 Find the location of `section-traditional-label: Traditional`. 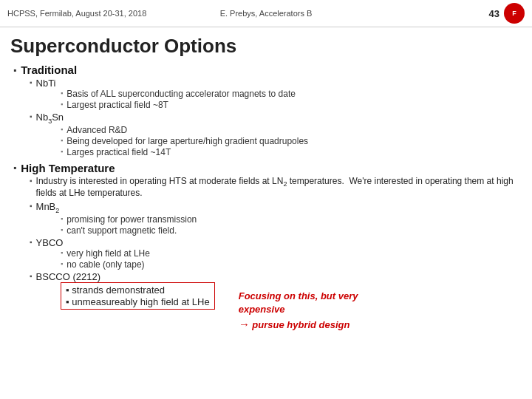

section-traditional-label: Traditional is located at coordinates (266, 69).